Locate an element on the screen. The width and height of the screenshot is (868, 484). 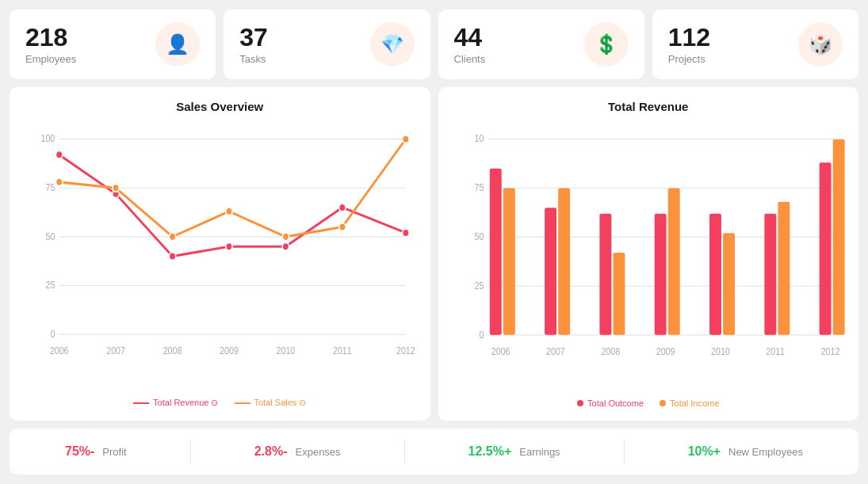
stat-icon: 💎 is located at coordinates (392, 44).